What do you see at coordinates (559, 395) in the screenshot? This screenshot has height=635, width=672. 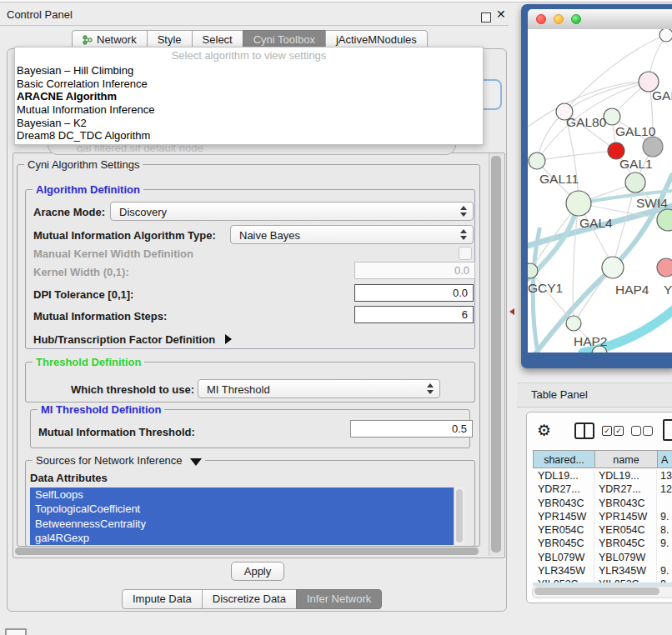 I see `table-panel-title: Table Panel` at bounding box center [559, 395].